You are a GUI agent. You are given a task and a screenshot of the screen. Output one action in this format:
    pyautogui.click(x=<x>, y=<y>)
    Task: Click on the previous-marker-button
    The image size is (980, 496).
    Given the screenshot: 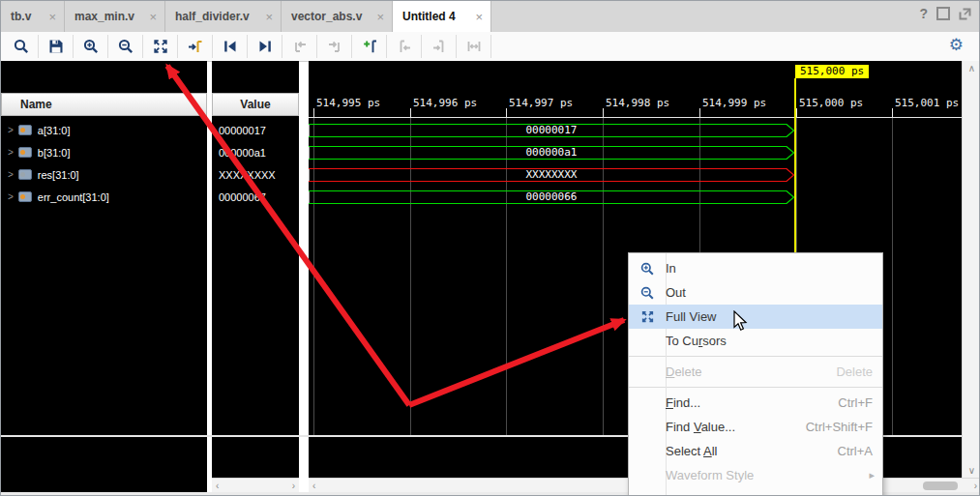 What is the action you would take?
    pyautogui.click(x=404, y=46)
    